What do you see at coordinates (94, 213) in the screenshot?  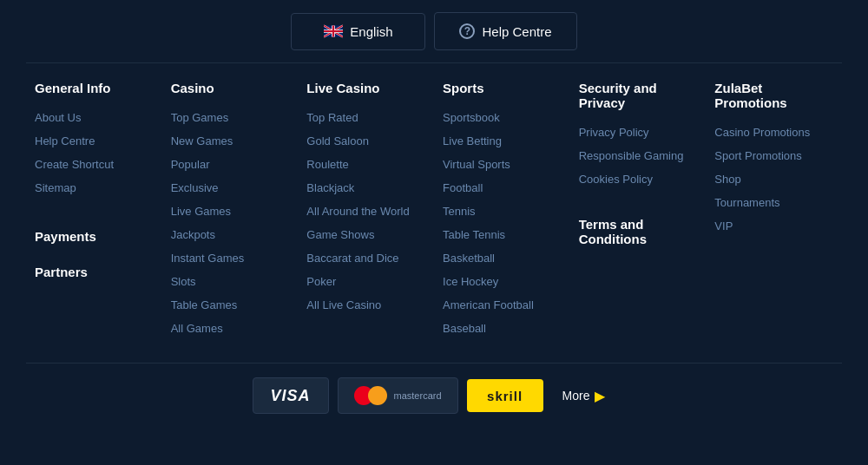 I see `general-info-column: General Info About Us Help Centre Create…` at bounding box center [94, 213].